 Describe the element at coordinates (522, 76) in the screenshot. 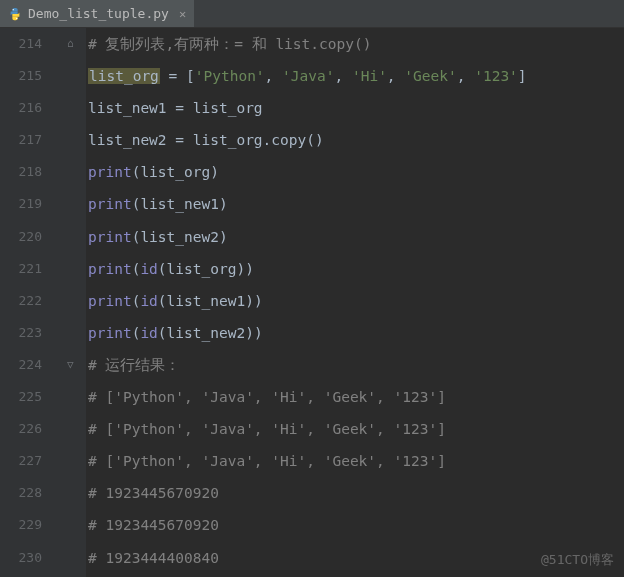

I see `token-op: ]` at that location.